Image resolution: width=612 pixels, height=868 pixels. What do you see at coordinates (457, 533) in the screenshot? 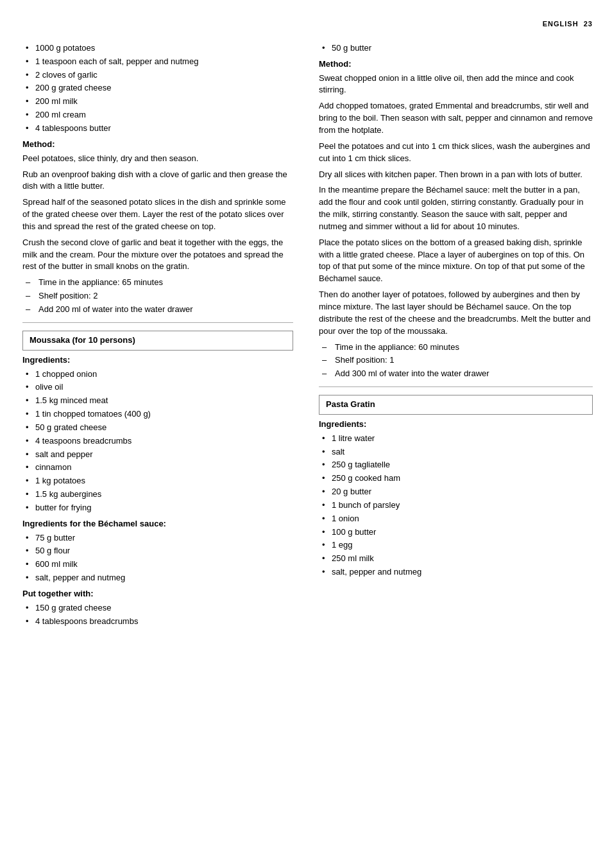
I see `list-item: 100 g butter` at bounding box center [457, 533].